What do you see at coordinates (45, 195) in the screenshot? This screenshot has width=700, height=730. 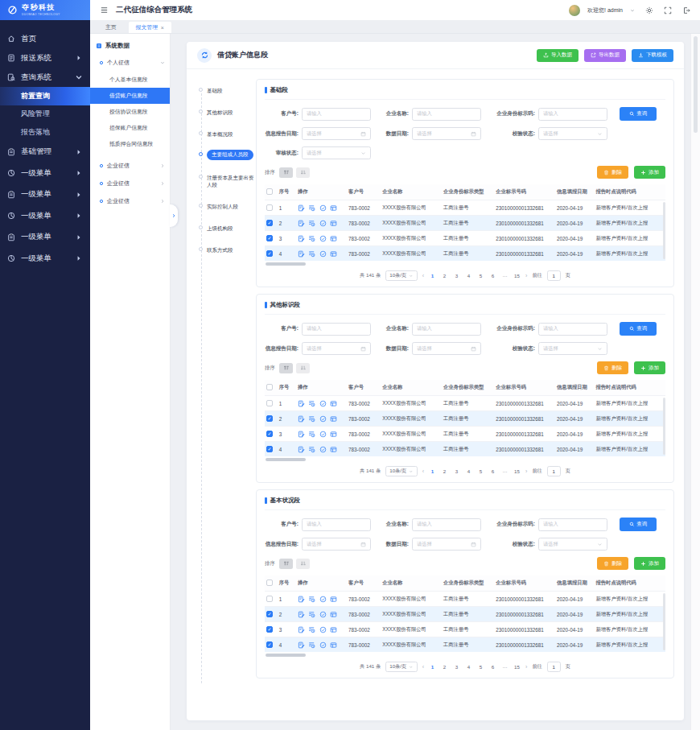 I see `sidebar-item-5: 一级菜单` at bounding box center [45, 195].